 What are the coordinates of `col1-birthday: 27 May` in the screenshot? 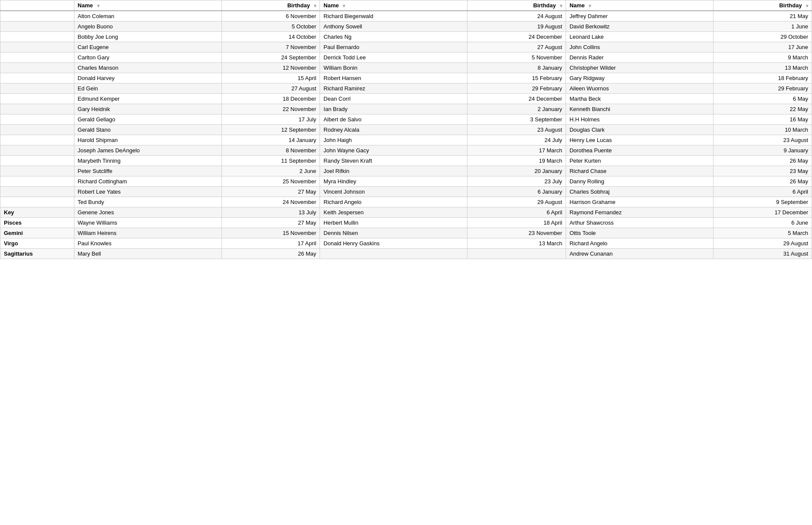 It's located at (271, 192).